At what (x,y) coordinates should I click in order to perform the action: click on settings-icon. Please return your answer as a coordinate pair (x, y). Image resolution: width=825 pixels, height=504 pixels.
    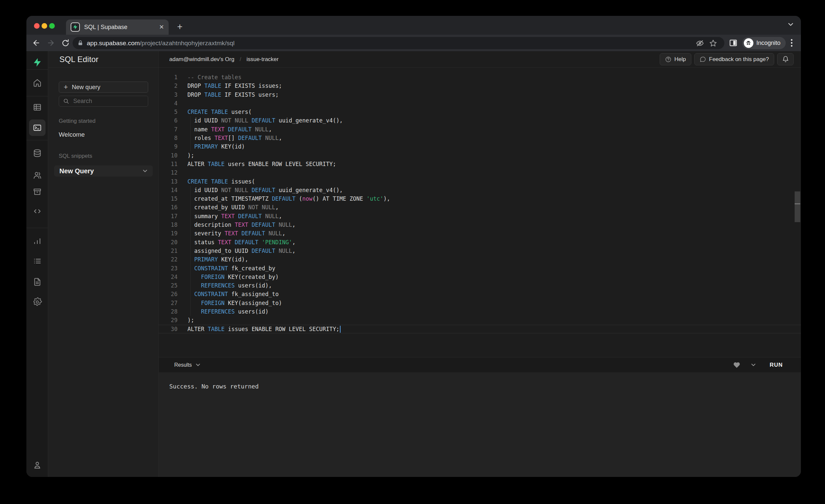
    Looking at the image, I should click on (38, 302).